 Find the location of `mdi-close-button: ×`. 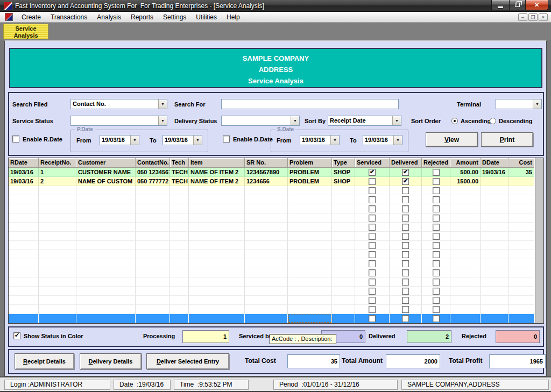

mdi-close-button: × is located at coordinates (543, 17).